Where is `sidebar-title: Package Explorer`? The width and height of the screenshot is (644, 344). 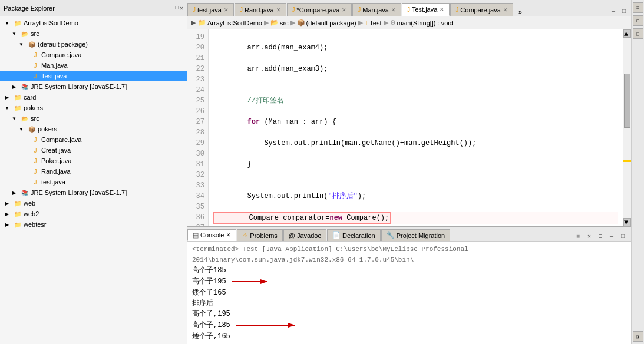 sidebar-title: Package Explorer is located at coordinates (29, 8).